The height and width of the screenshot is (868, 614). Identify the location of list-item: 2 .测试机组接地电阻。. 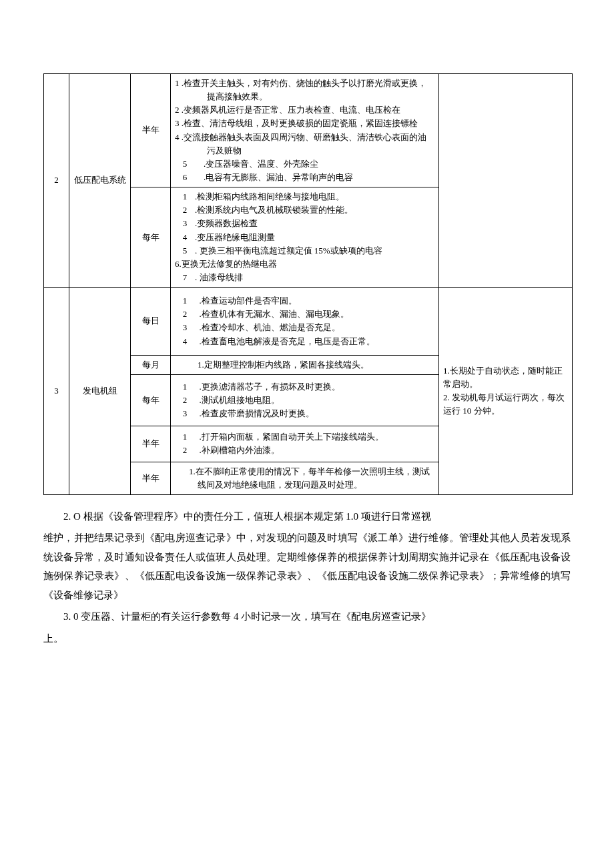
(304, 400).